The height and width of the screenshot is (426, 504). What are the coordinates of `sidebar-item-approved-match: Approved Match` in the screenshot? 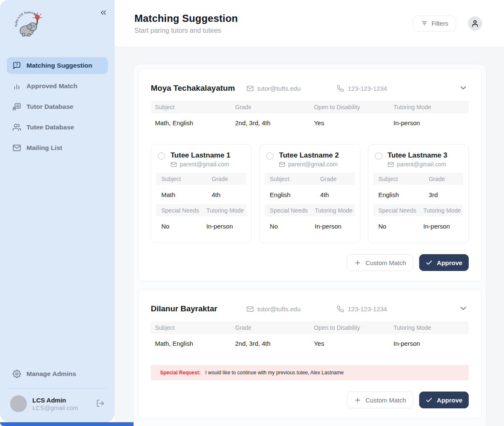 It's located at (57, 86).